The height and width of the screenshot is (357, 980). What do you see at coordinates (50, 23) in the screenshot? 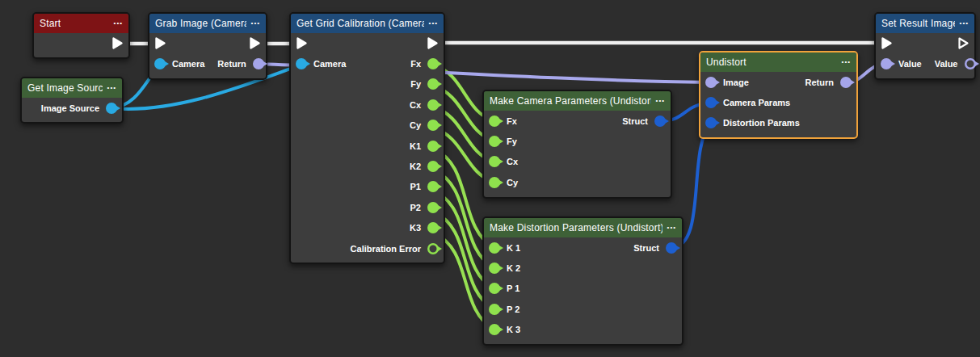
I see `node-title: Start` at bounding box center [50, 23].